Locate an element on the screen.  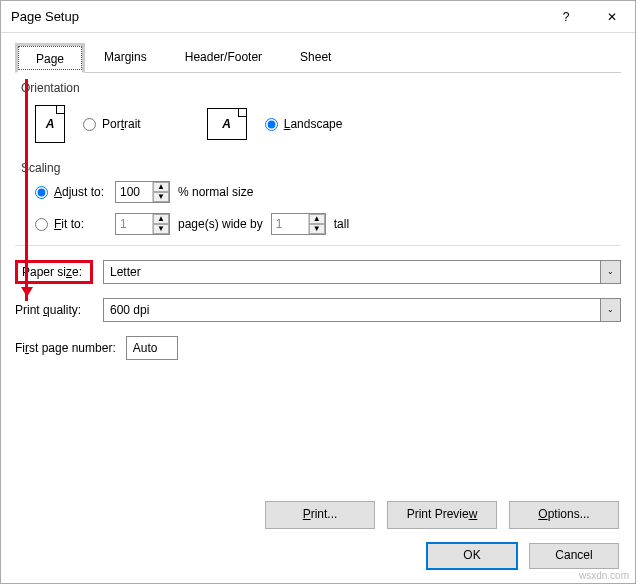
cancel-button: Cancel is located at coordinates (574, 556).